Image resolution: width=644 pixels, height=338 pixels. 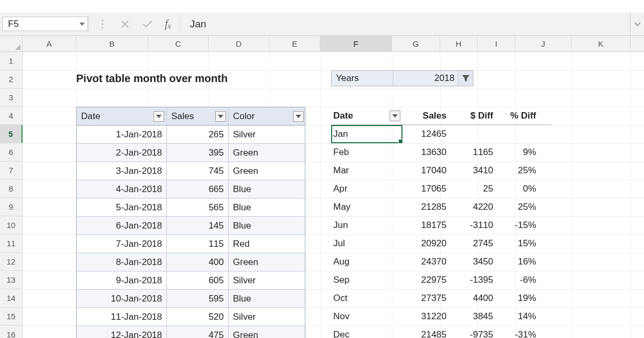 I want to click on cell-date: 11-Jan-2018, so click(x=122, y=317).